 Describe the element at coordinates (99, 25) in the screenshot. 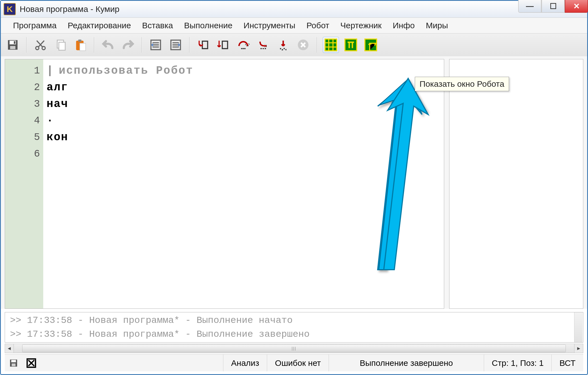

I see `menu-edit: Редактирование` at that location.